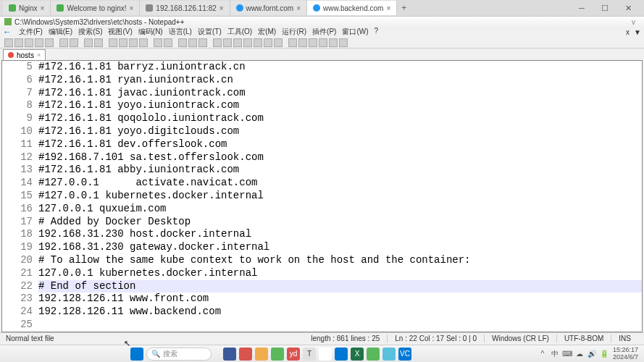 This screenshot has height=362, width=644. Describe the element at coordinates (179, 354) in the screenshot. I see `taskbar-search: 🔍 搜索` at that location.